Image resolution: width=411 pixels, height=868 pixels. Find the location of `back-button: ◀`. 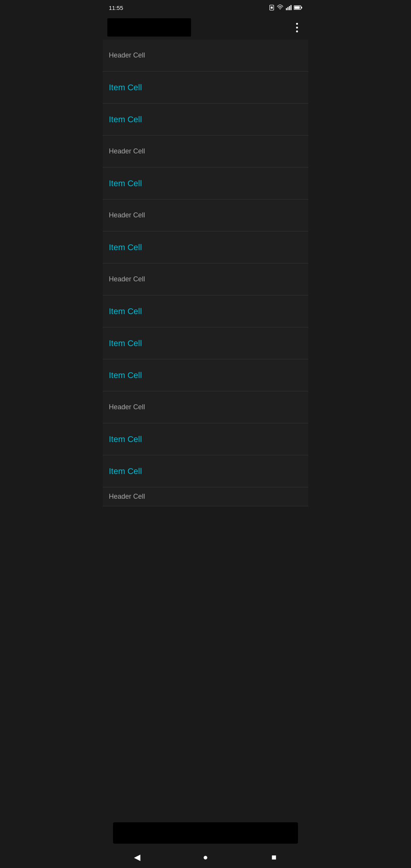

back-button: ◀ is located at coordinates (137, 857).